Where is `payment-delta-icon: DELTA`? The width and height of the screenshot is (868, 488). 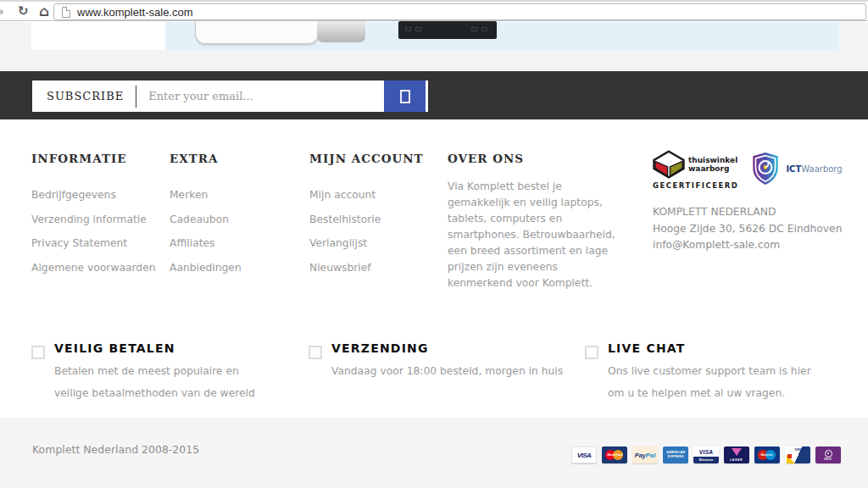 payment-delta-icon: DELTA is located at coordinates (798, 455).